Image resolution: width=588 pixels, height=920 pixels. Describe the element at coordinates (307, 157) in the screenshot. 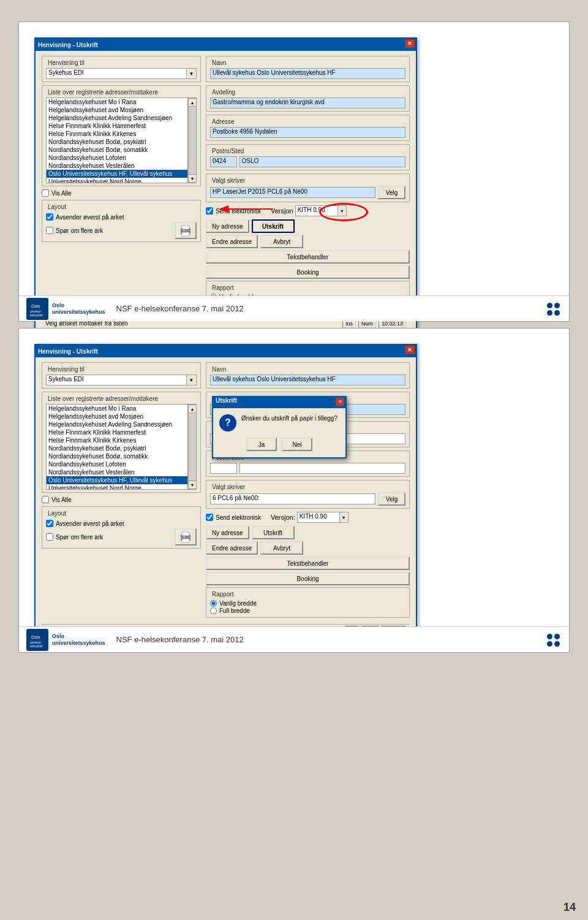

I see `postnr-group: Postnr/Sted 0424 OSLO` at that location.